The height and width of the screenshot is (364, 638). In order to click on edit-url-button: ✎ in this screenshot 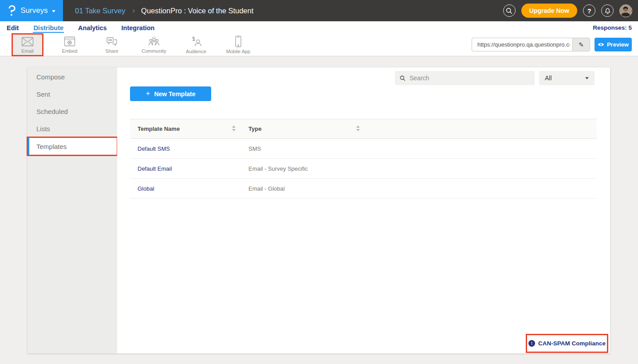, I will do `click(581, 44)`.